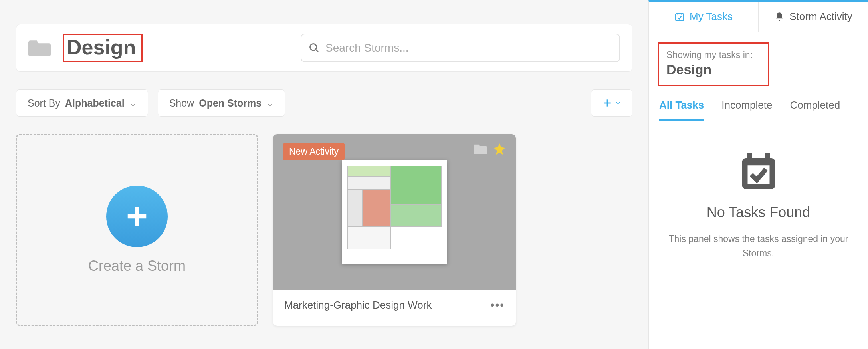  What do you see at coordinates (314, 48) in the screenshot?
I see `search-icon` at bounding box center [314, 48].